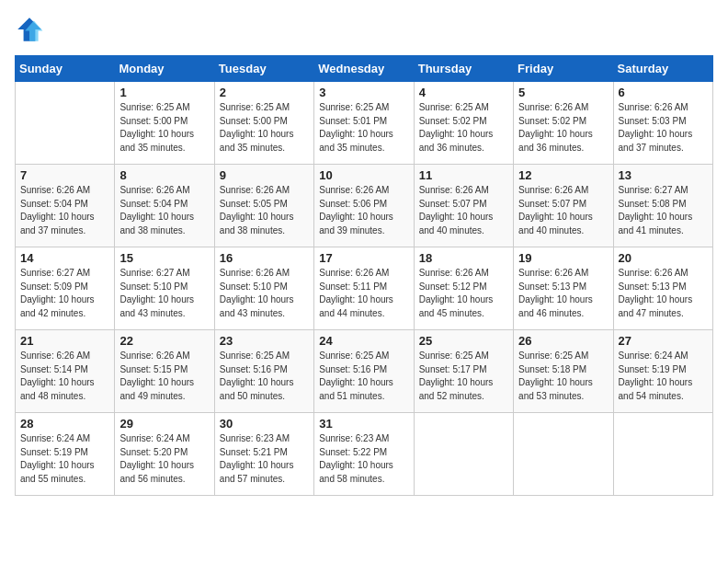 This screenshot has width=728, height=563. What do you see at coordinates (663, 69) in the screenshot?
I see `header-saturday: Saturday` at bounding box center [663, 69].